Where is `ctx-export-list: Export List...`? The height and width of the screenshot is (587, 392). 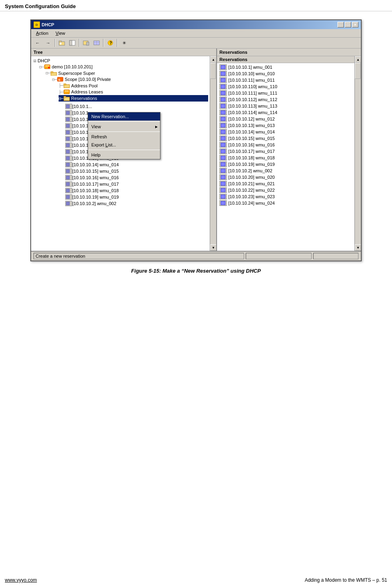 ctx-export-list: Export List... is located at coordinates (124, 145).